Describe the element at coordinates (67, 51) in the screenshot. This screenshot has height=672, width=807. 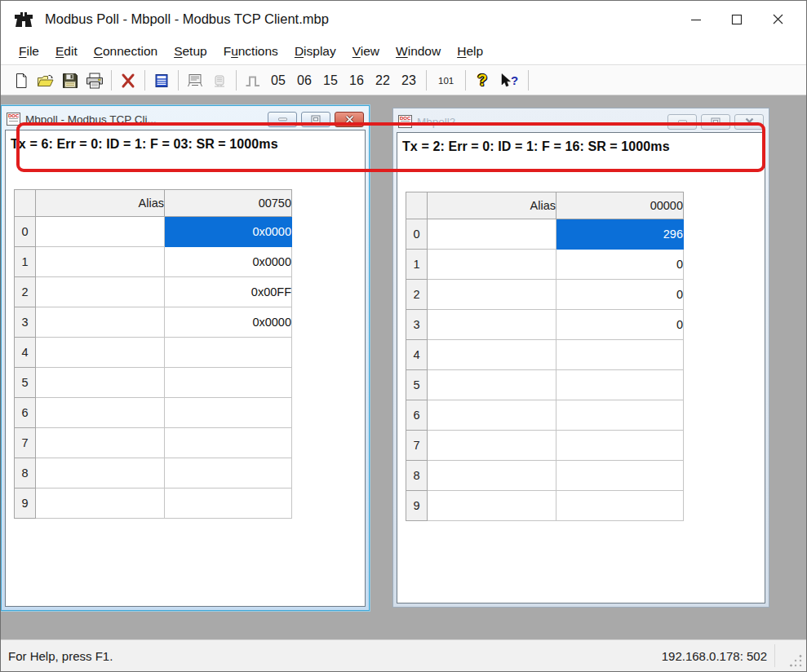
I see `menu-edit: Edit` at that location.